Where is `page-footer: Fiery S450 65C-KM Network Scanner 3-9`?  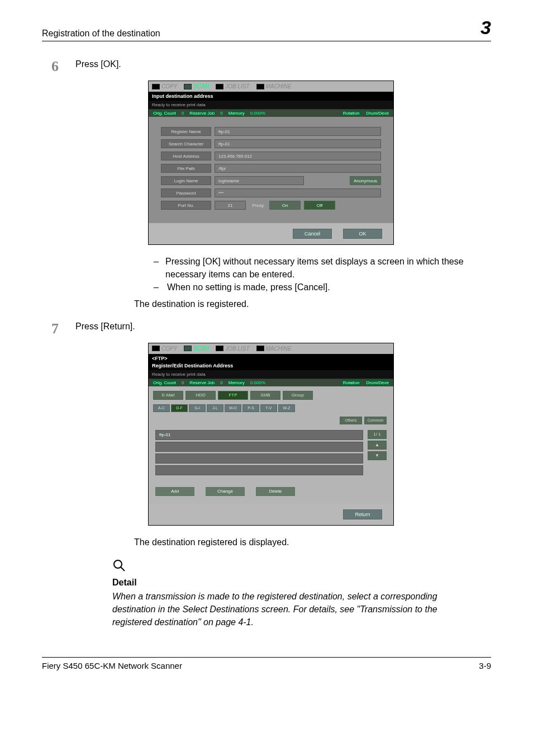
page-footer: Fiery S450 65C-KM Network Scanner 3-9 is located at coordinates (266, 664).